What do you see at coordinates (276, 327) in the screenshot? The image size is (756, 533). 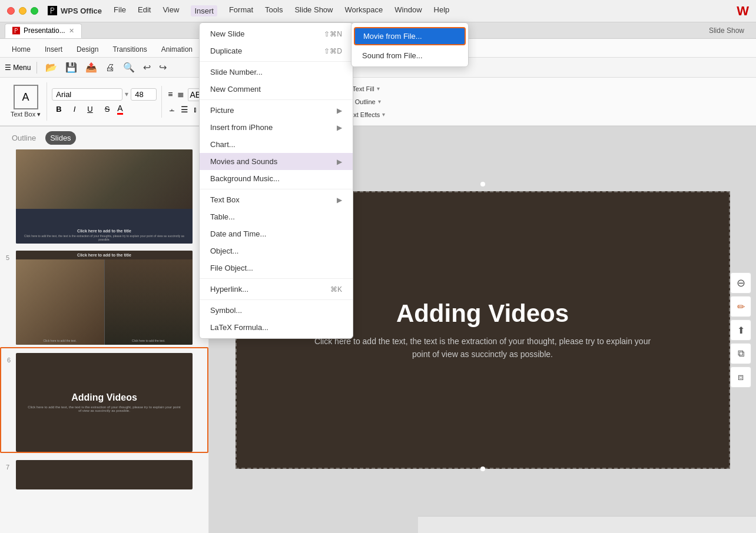 I see `menu-latex: LaTeX Formula...` at bounding box center [276, 327].